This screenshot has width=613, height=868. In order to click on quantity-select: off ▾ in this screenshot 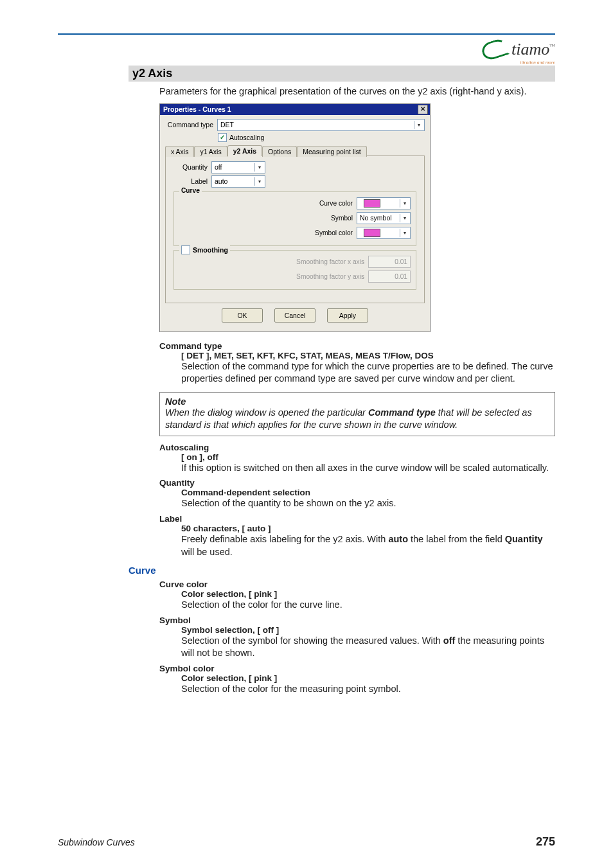, I will do `click(238, 167)`.